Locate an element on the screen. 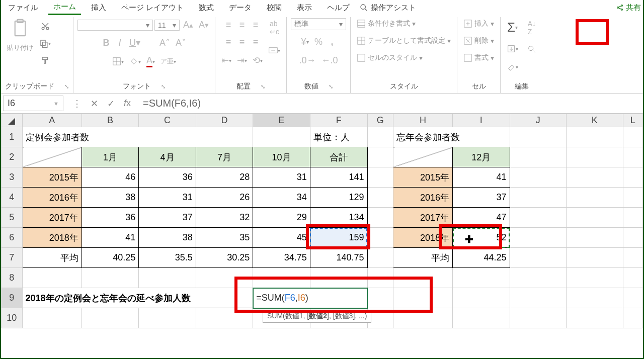 This screenshot has height=359, width=644. font-family-combo: ▾ is located at coordinates (115, 25).